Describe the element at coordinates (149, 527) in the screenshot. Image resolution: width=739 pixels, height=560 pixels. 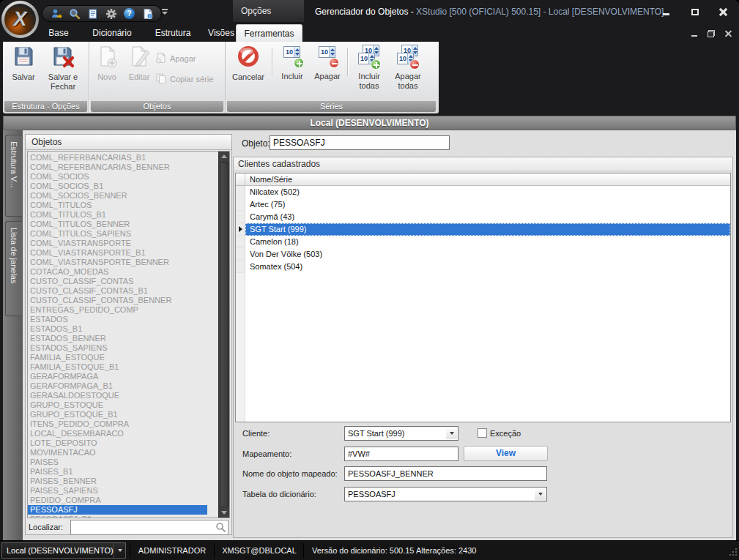
I see `localizar-input` at that location.